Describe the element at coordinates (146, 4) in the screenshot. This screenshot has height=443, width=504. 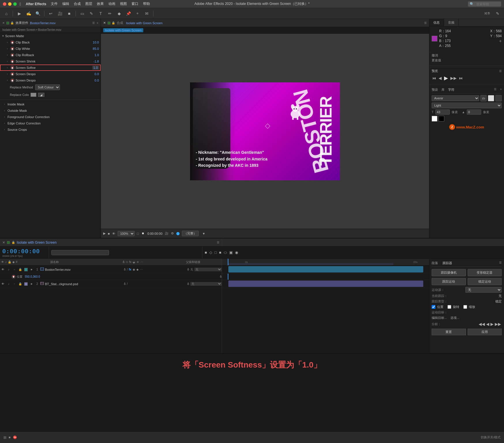
I see `menu-help: 帮助` at that location.